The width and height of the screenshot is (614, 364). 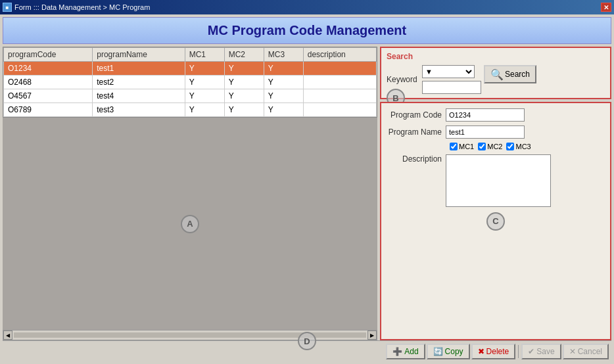 I want to click on search-button: 🔍 Search, so click(x=510, y=74).